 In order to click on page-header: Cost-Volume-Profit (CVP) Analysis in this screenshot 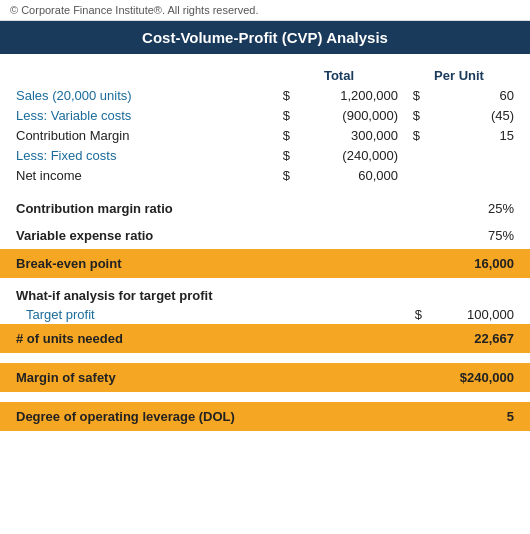, I will do `click(265, 38)`.